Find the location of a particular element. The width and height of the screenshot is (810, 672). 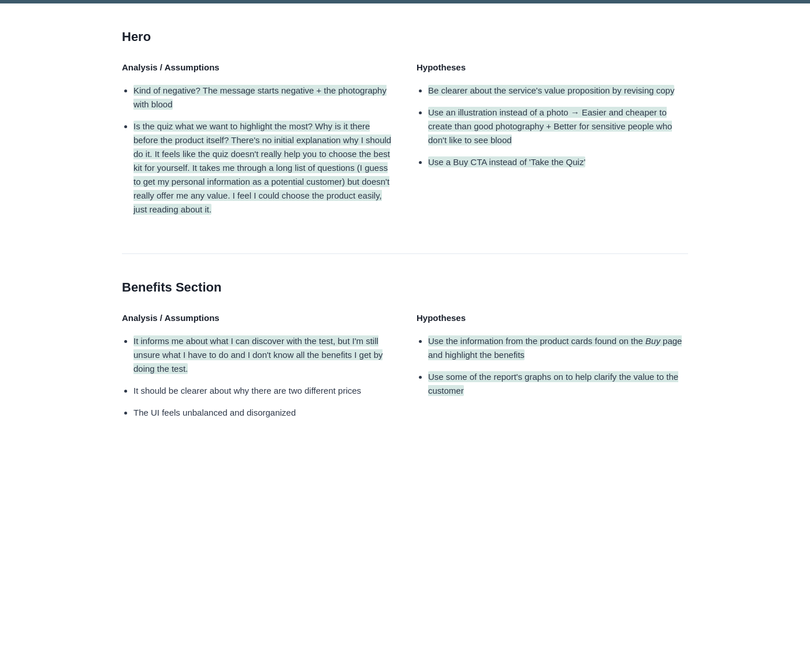

italic-text: Buy is located at coordinates (653, 341).